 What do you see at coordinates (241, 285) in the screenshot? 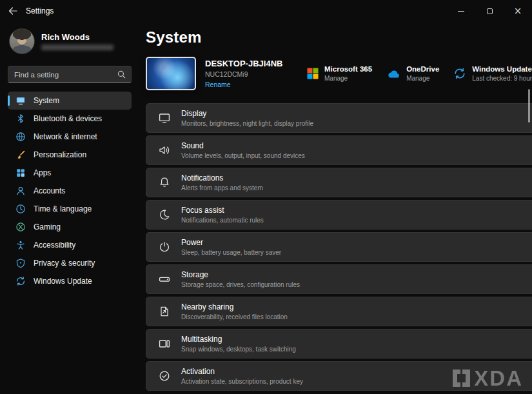
I see `row-subtitle: Storage space, drives, configuration rul…` at bounding box center [241, 285].